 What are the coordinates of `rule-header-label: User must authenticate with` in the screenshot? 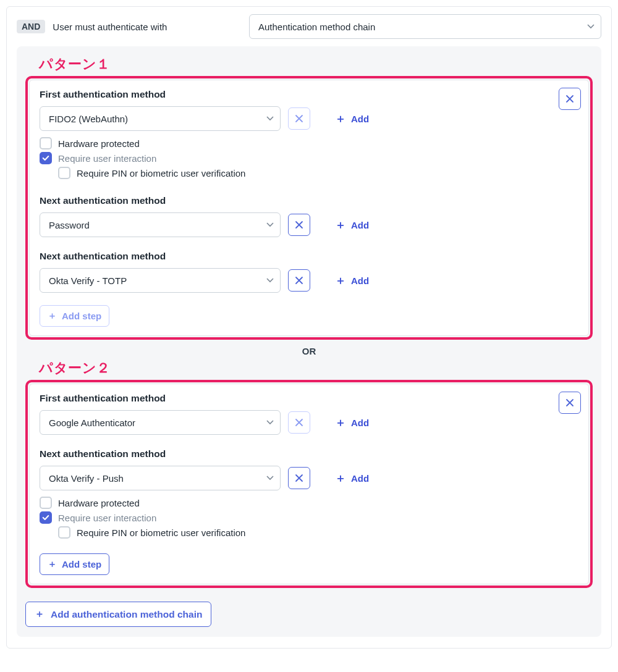 It's located at (110, 27).